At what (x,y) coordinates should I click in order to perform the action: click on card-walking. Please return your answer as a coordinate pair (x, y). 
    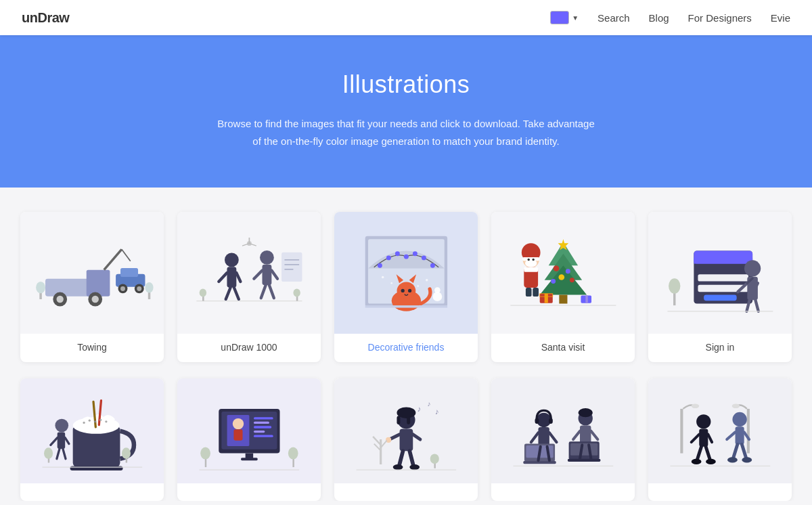
    Looking at the image, I should click on (720, 440).